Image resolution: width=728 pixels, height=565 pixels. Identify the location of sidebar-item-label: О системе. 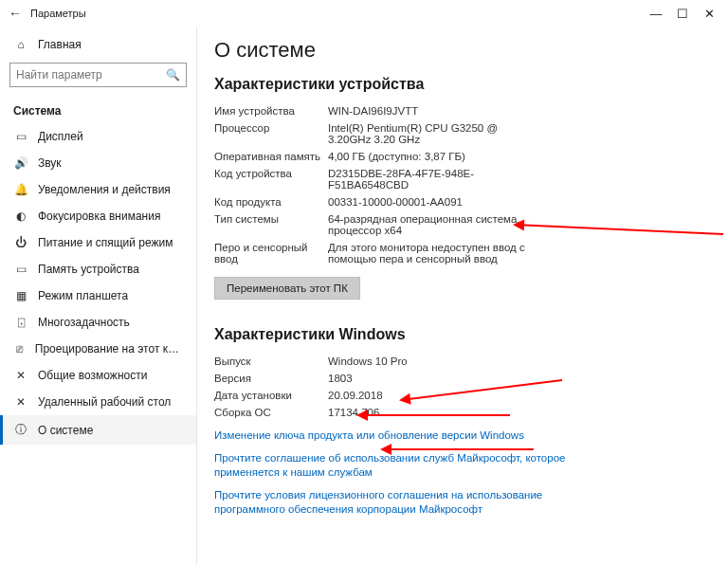
(65, 430).